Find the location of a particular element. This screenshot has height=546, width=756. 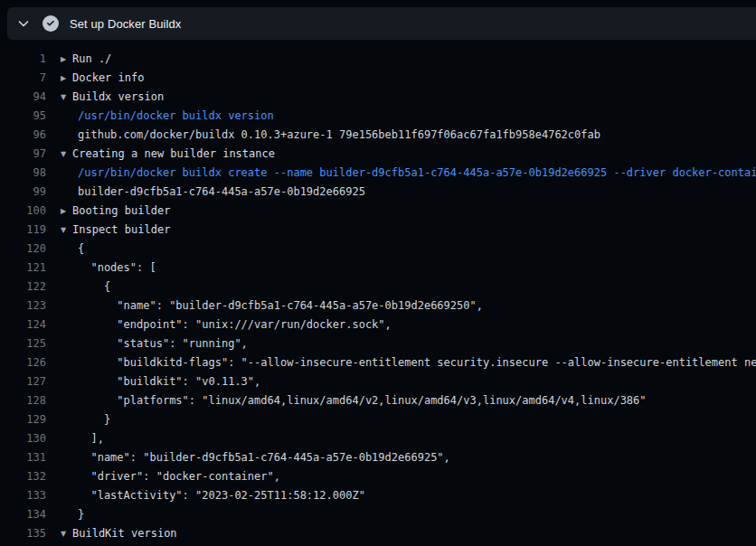

line-number: 125 is located at coordinates (24, 344).